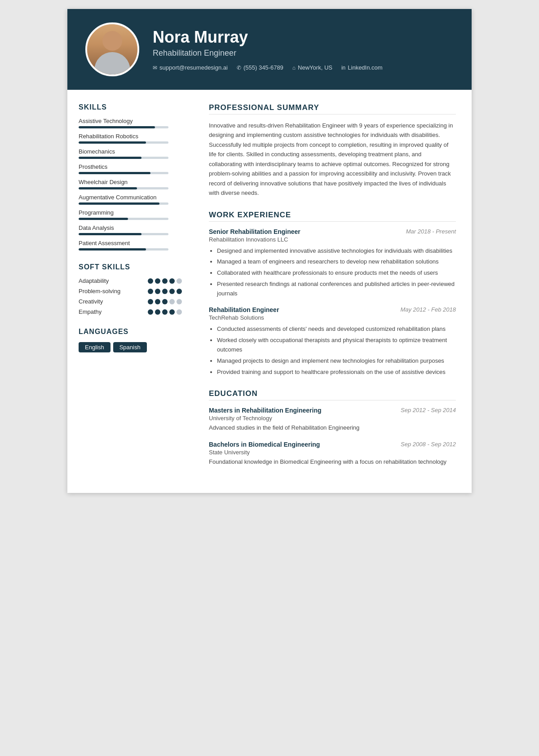  What do you see at coordinates (94, 347) in the screenshot?
I see `language-tag: English` at bounding box center [94, 347].